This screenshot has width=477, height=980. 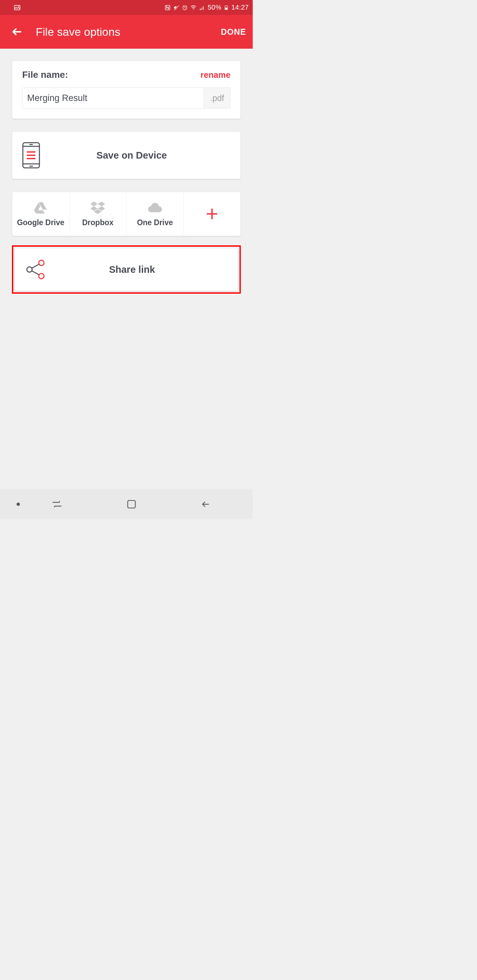 What do you see at coordinates (113, 98) in the screenshot?
I see `file-name-input` at bounding box center [113, 98].